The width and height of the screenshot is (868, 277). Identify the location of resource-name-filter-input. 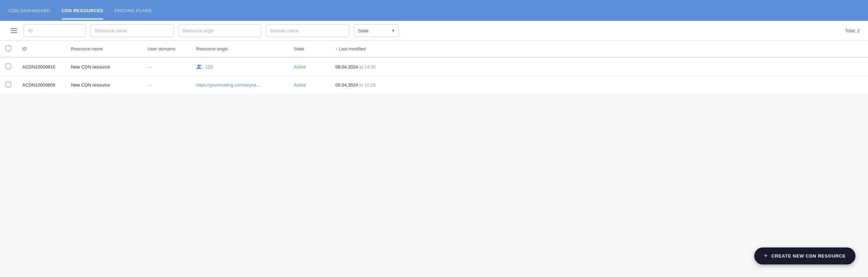
(132, 31).